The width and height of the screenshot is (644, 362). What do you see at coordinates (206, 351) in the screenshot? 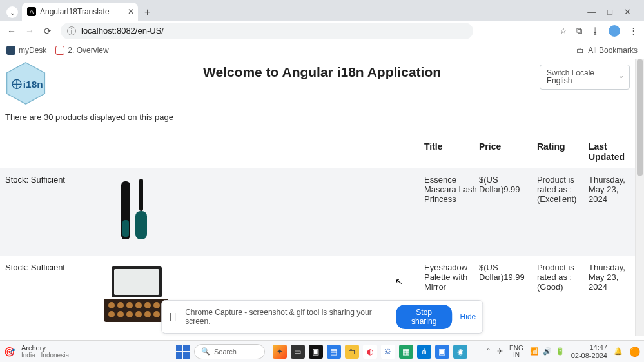
I see `search-icon: 🔍` at bounding box center [206, 351].